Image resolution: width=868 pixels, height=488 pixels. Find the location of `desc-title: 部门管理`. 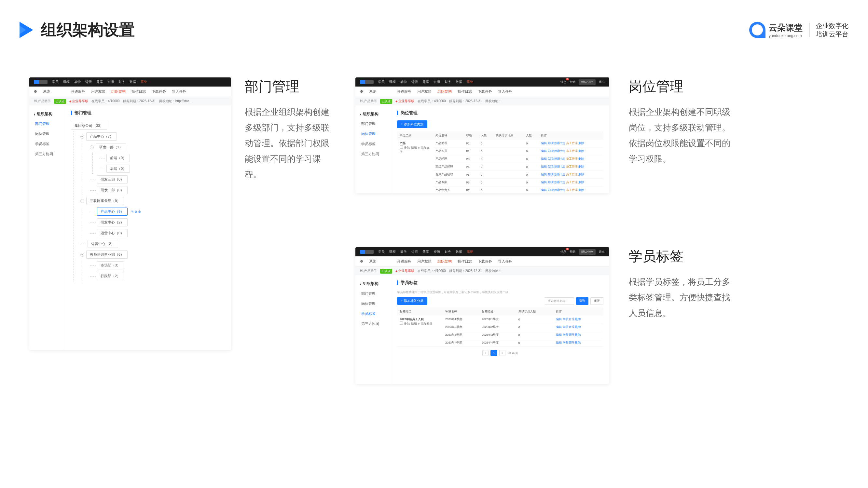

desc-title: 部门管理 is located at coordinates (290, 87).